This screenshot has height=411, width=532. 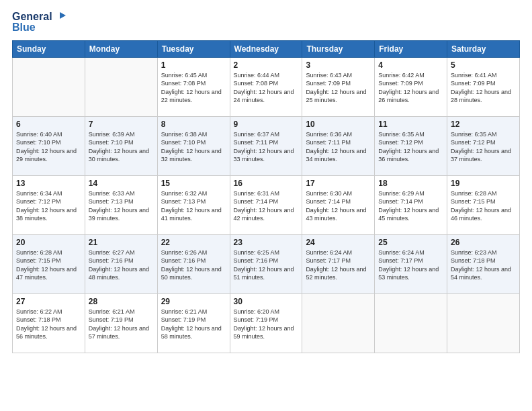 What do you see at coordinates (193, 146) in the screenshot?
I see `calendar-day-8: 8Sunrise: 6:38 AM Sunset: 7:10 PM Daylig…` at bounding box center [193, 146].